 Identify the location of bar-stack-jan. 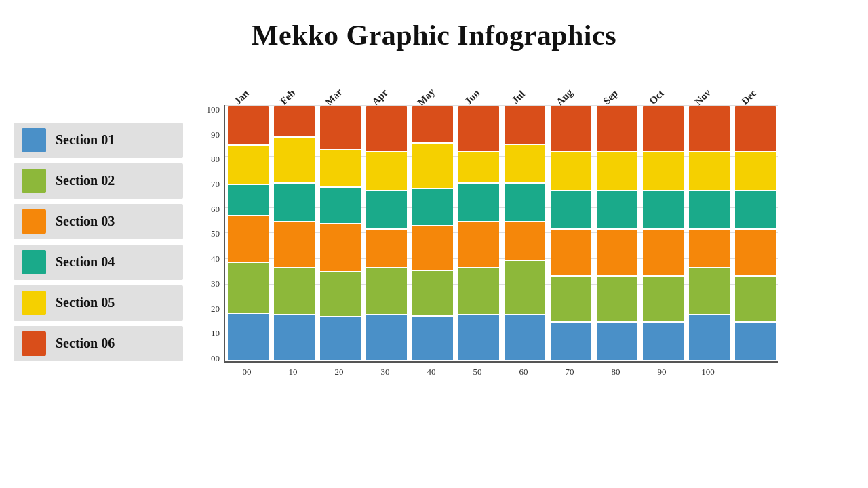
(248, 234).